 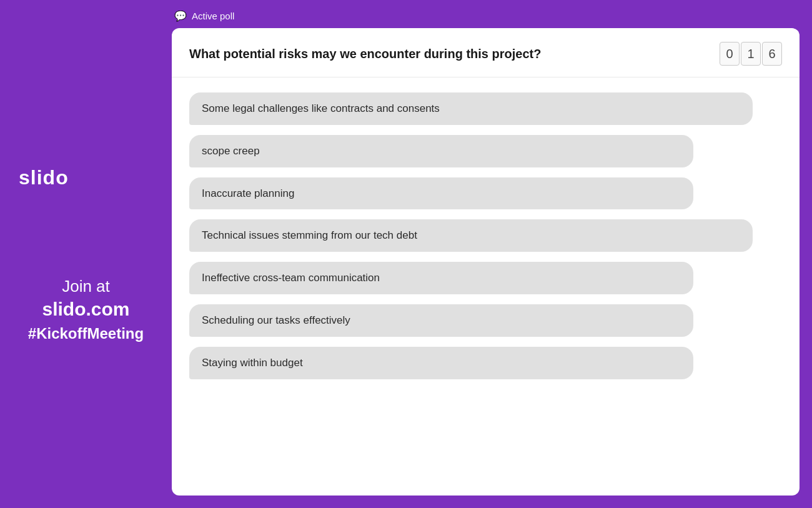 I want to click on poll-icon: 💬, so click(x=181, y=16).